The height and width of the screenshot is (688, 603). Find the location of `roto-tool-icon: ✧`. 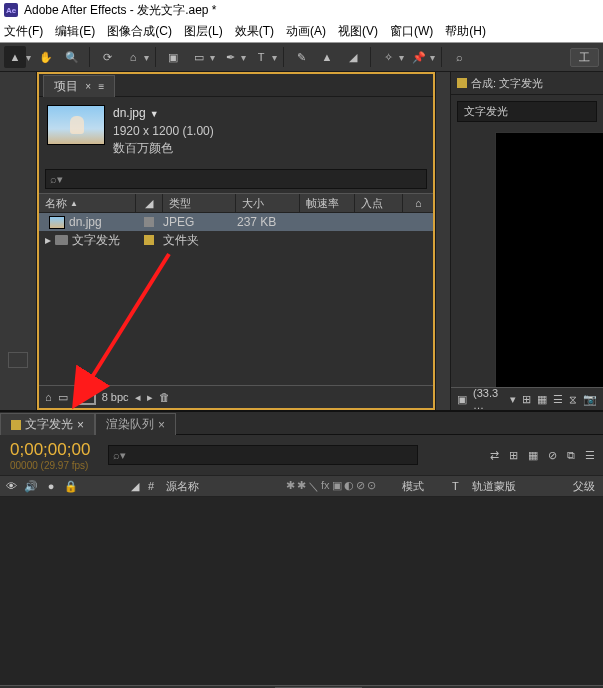

roto-tool-icon: ✧ is located at coordinates (388, 57).